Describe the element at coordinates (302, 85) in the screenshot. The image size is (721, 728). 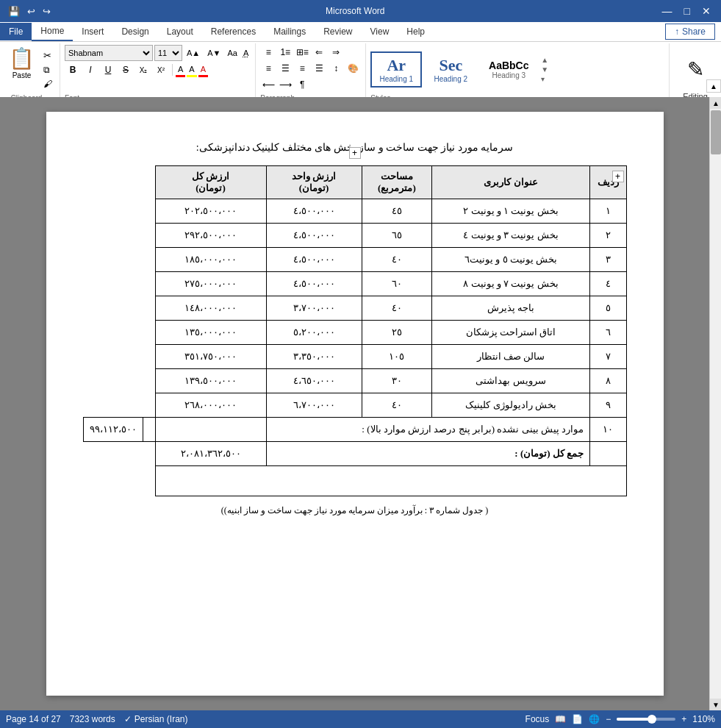
I see `show-marks-button: ¶` at that location.